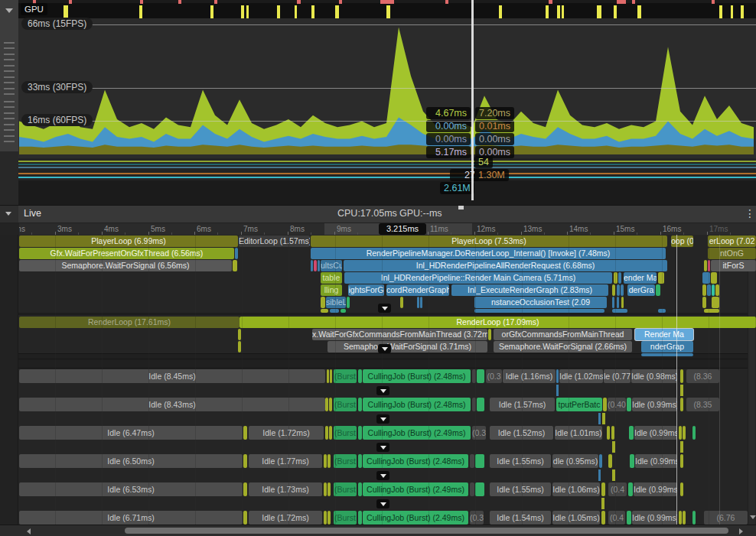 The width and height of the screenshot is (756, 536). I want to click on scroll-right-icon, so click(742, 531).